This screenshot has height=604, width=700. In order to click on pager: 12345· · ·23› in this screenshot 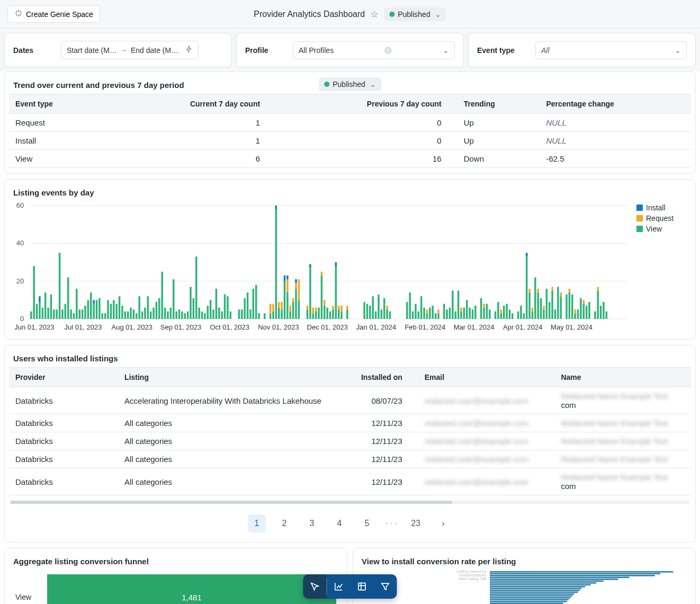, I will do `click(350, 525)`.